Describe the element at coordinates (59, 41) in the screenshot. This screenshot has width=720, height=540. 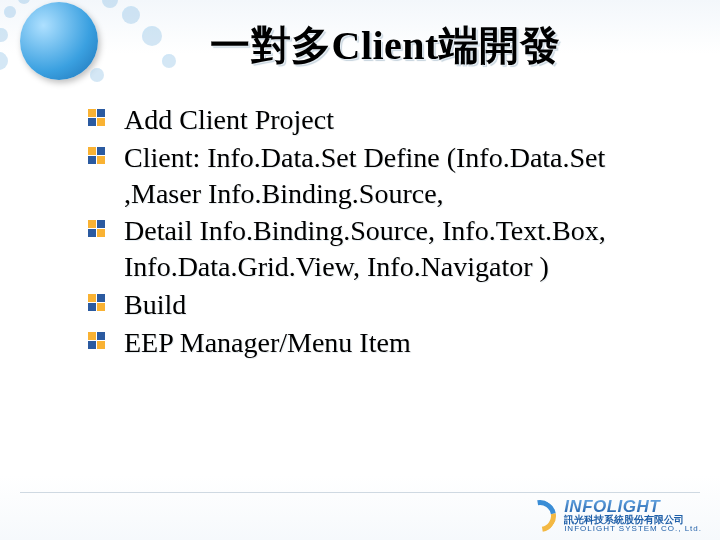
I see `orb-icon` at that location.